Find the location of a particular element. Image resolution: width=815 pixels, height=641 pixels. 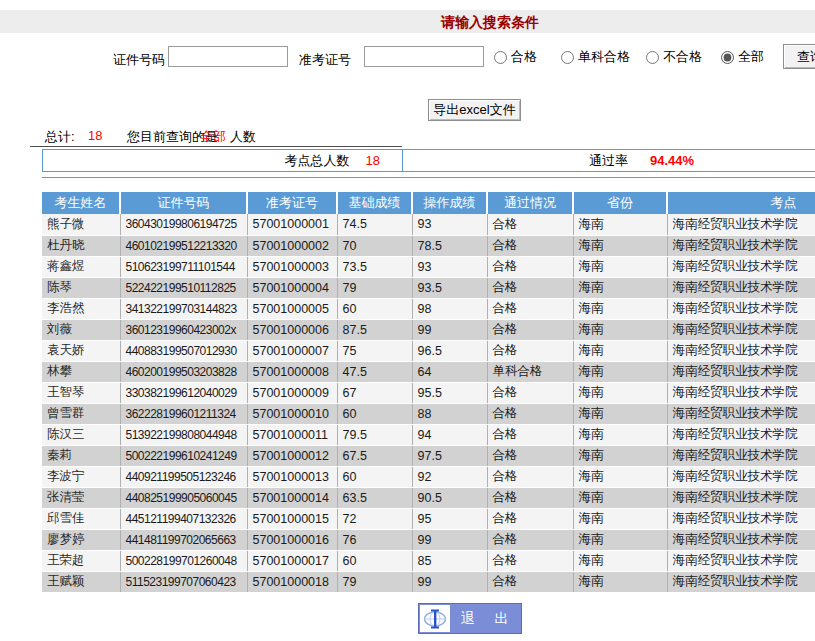

cell-name: 李浩然 is located at coordinates (81, 308).